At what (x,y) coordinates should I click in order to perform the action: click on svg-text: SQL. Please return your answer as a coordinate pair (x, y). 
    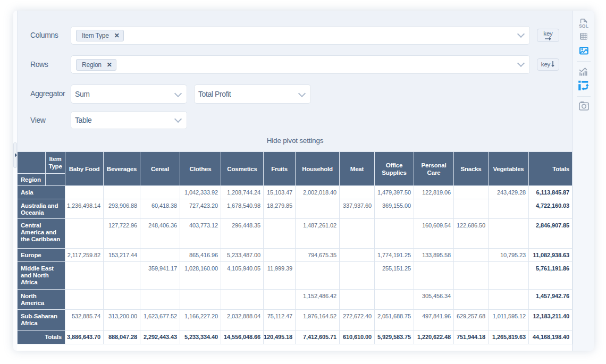
    Looking at the image, I should click on (584, 26).